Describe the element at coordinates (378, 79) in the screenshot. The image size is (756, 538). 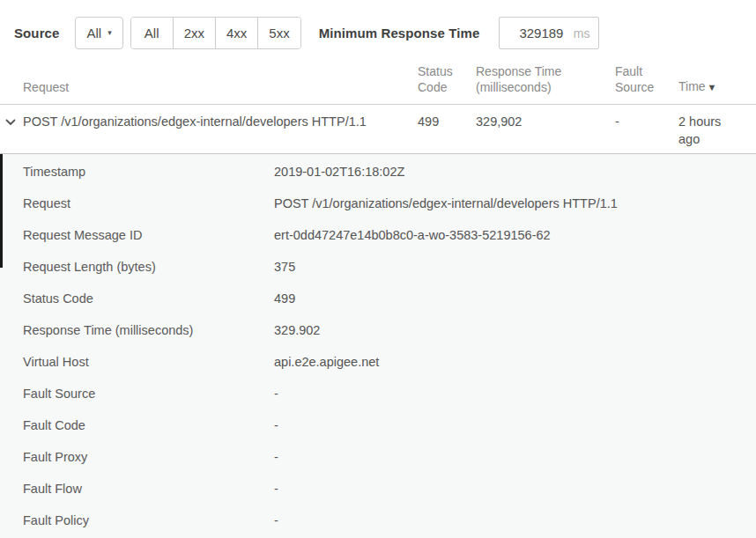
I see `table-header: Request Status Code Response Time (milli…` at that location.